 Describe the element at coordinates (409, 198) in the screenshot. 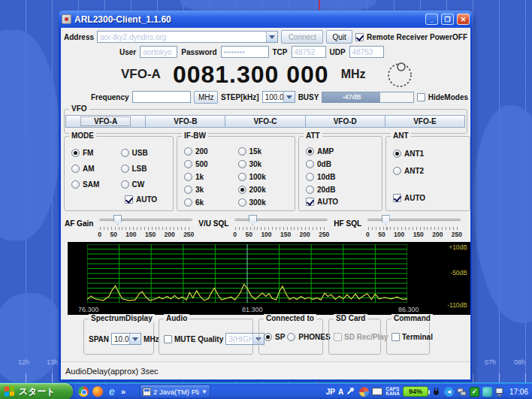

I see `ant-auto-option: AUTO` at that location.